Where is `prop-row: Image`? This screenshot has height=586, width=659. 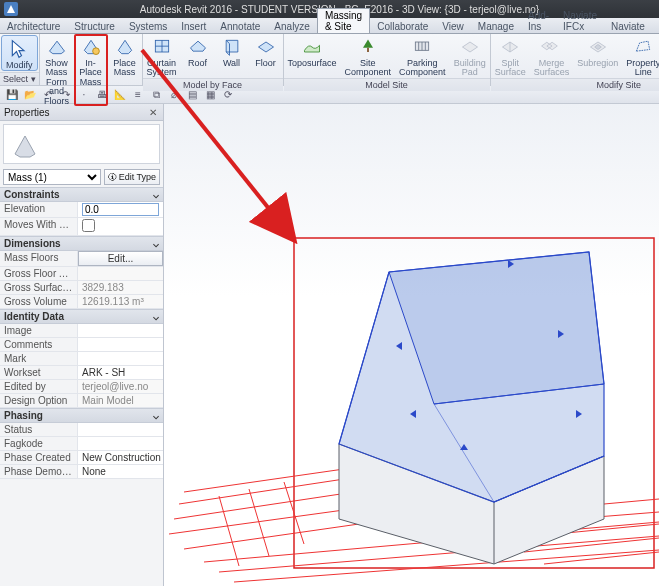 prop-row: Image is located at coordinates (82, 331).